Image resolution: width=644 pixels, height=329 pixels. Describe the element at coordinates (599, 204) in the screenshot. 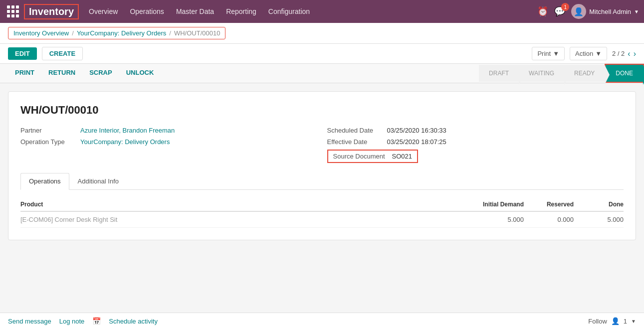

I see `col-done: Done` at that location.